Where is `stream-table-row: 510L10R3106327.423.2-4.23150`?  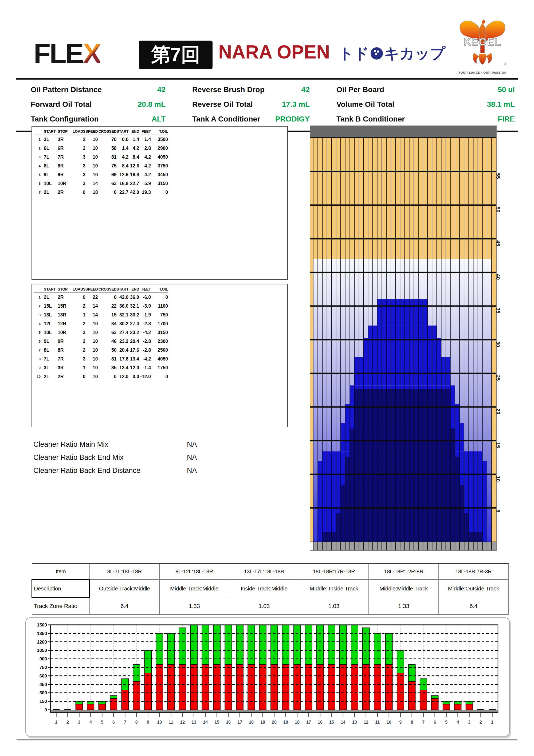
stream-table-row: 510L10R3106327.423.2-4.23150 is located at coordinates (101, 333).